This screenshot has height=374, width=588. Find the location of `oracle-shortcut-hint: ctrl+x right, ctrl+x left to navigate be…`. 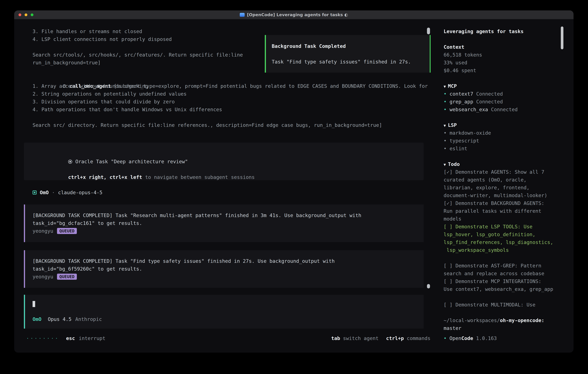

oracle-shortcut-hint: ctrl+x right, ctrl+x left to navigate be… is located at coordinates (225, 169).